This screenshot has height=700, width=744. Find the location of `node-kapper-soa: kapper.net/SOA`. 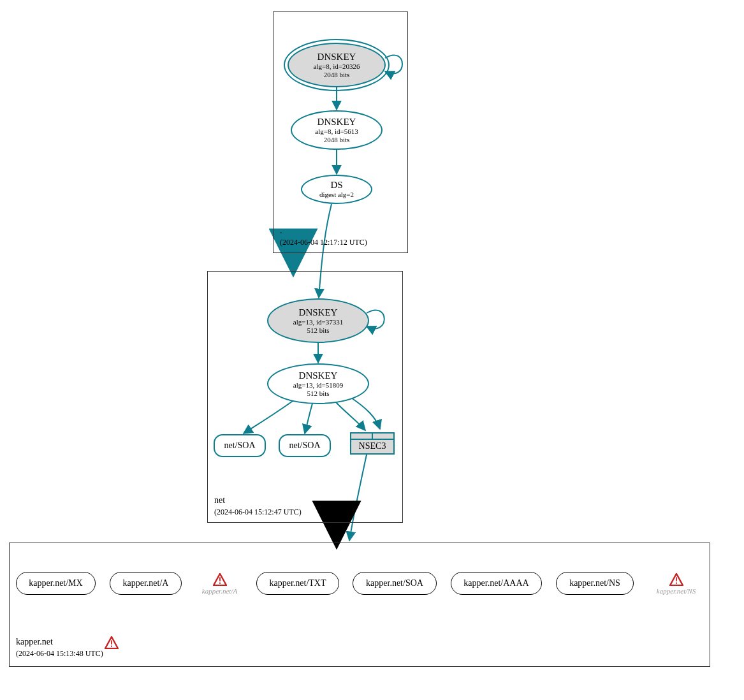

node-kapper-soa: kapper.net/SOA is located at coordinates (395, 583).